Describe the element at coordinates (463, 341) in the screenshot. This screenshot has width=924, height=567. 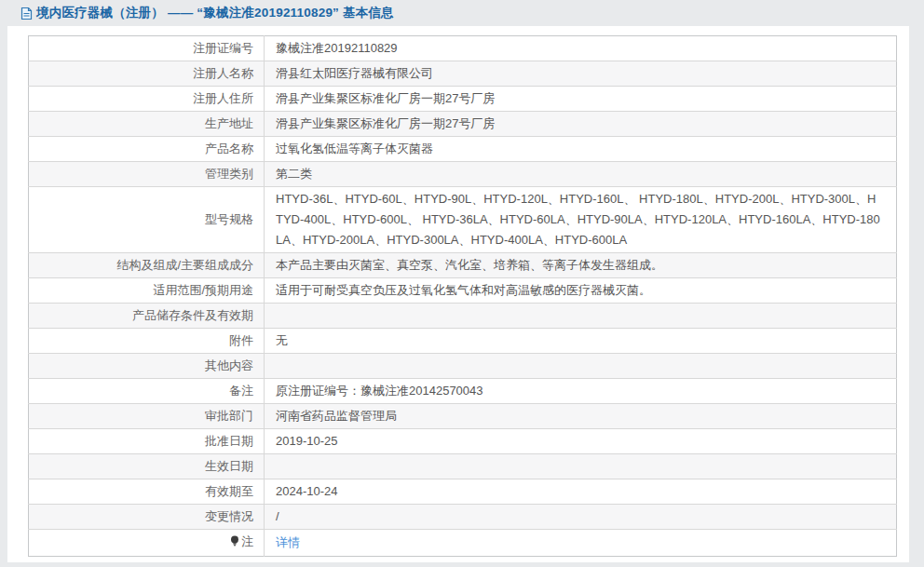
I see `table-row: 附件 无` at that location.